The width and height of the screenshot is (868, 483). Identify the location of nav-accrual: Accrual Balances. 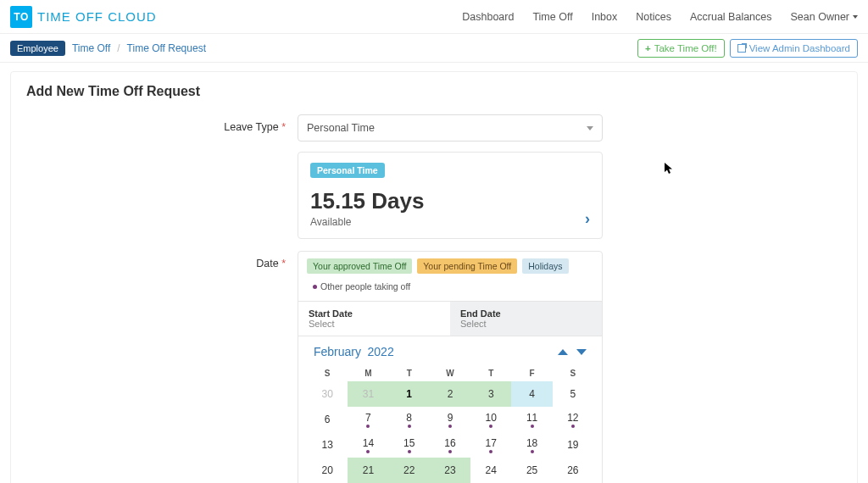
(731, 17).